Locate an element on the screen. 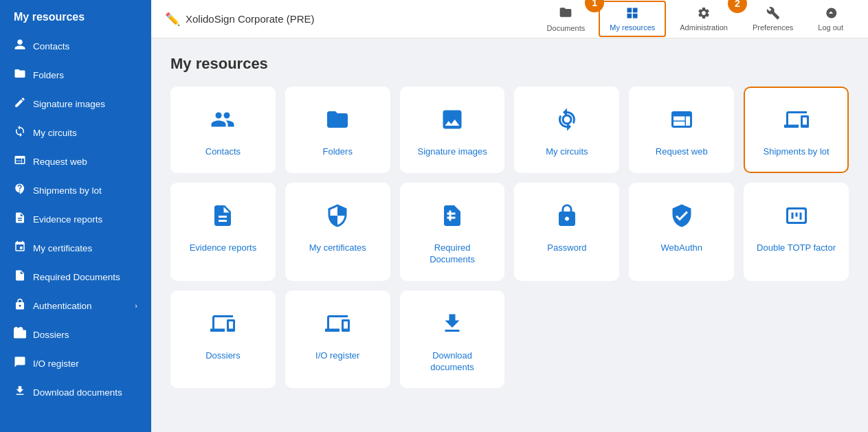 Image resolution: width=868 pixels, height=432 pixels. resource-card-request-web: Request web is located at coordinates (682, 130).